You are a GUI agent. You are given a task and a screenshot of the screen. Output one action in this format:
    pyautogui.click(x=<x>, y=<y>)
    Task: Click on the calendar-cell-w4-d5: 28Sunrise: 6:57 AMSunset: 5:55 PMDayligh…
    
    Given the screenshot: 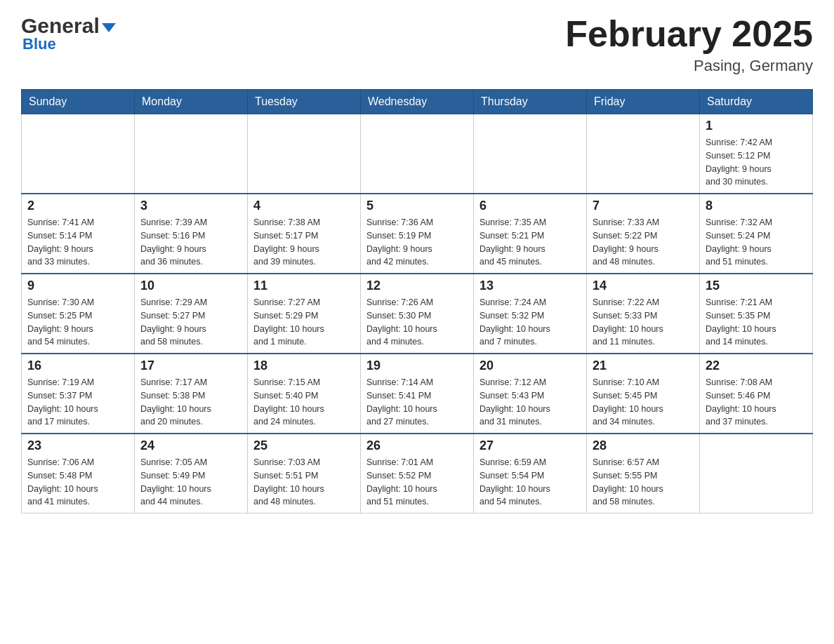 What is the action you would take?
    pyautogui.click(x=643, y=474)
    